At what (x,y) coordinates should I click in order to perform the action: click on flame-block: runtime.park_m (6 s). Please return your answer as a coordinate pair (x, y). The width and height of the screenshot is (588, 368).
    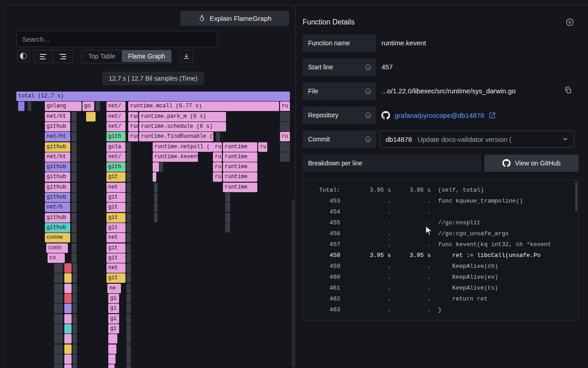
    Looking at the image, I should click on (183, 117).